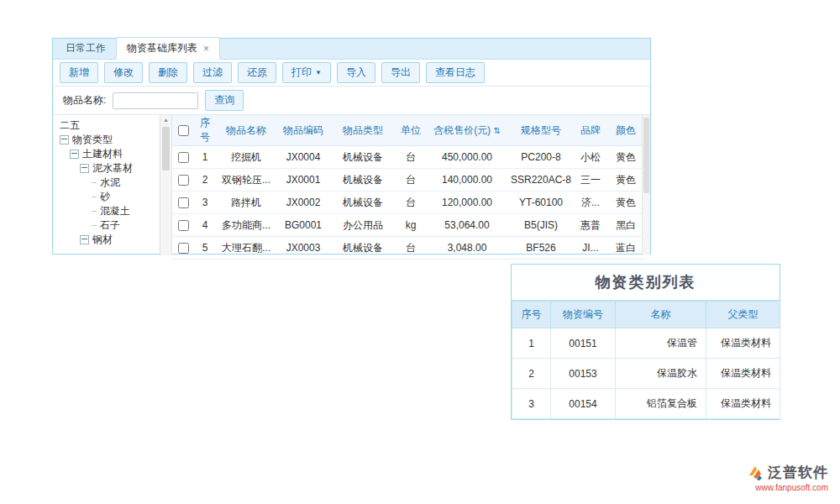  I want to click on fanpu-logo-icon, so click(755, 473).